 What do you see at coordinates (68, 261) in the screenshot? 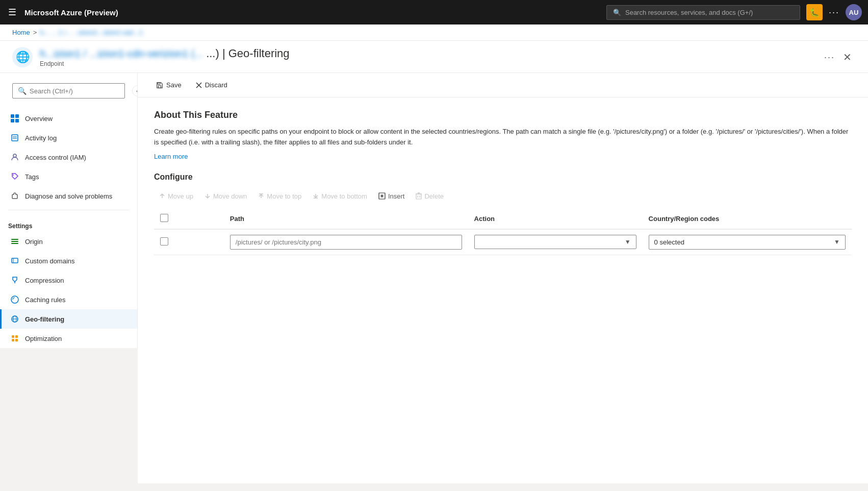
I see `sidebar-item-custom-domains: Custom domains` at bounding box center [68, 261].